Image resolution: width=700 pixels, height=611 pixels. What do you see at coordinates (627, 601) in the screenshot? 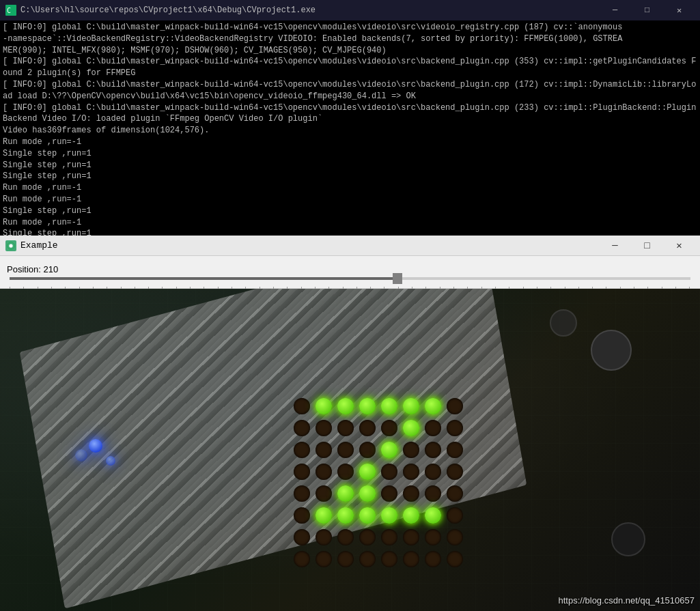
I see `watermark: https://blog.csdn.net/qq_41510657` at bounding box center [627, 601].